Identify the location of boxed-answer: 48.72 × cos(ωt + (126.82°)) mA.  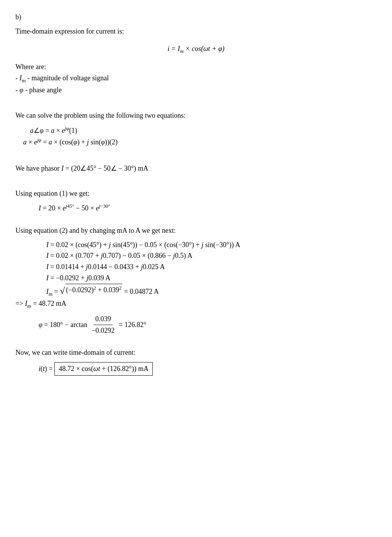
(103, 369).